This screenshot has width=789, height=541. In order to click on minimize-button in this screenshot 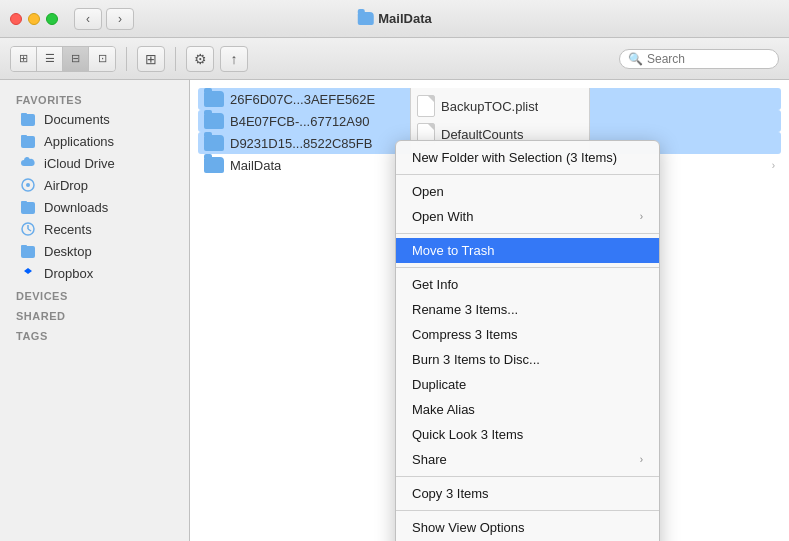, I will do `click(34, 19)`.